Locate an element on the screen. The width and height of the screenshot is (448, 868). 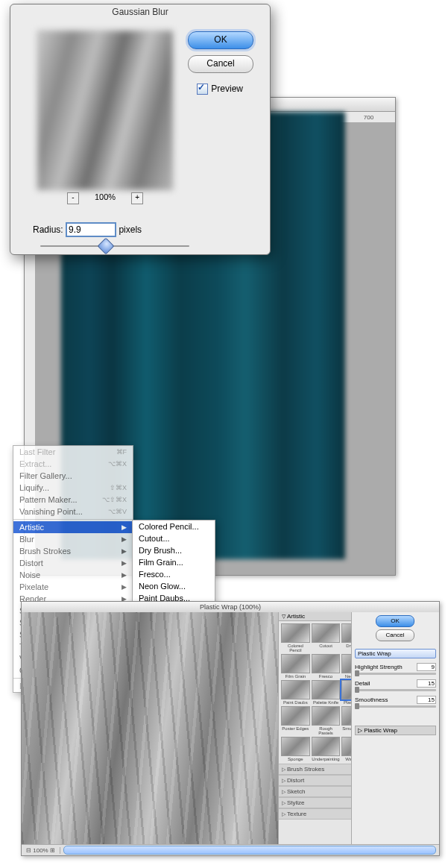
menu-item: Extract...⌥⌘X is located at coordinates (73, 464).